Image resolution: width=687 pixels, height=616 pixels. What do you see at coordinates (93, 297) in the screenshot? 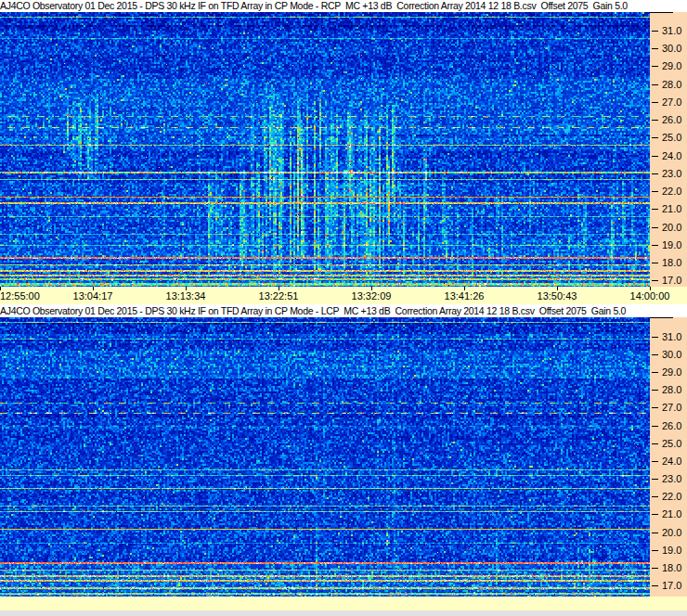
I see `time-tick-label: 13:04:17` at bounding box center [93, 297].